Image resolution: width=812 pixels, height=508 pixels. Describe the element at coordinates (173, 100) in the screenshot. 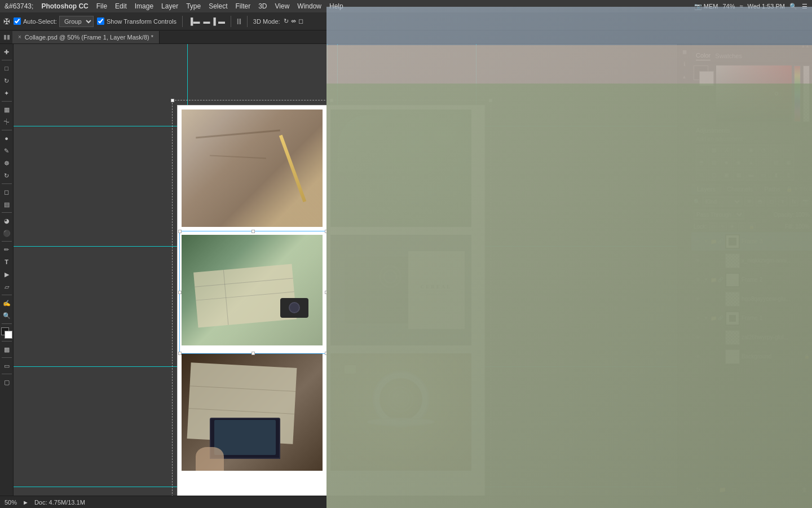

I see `outer-handle-tl` at that location.